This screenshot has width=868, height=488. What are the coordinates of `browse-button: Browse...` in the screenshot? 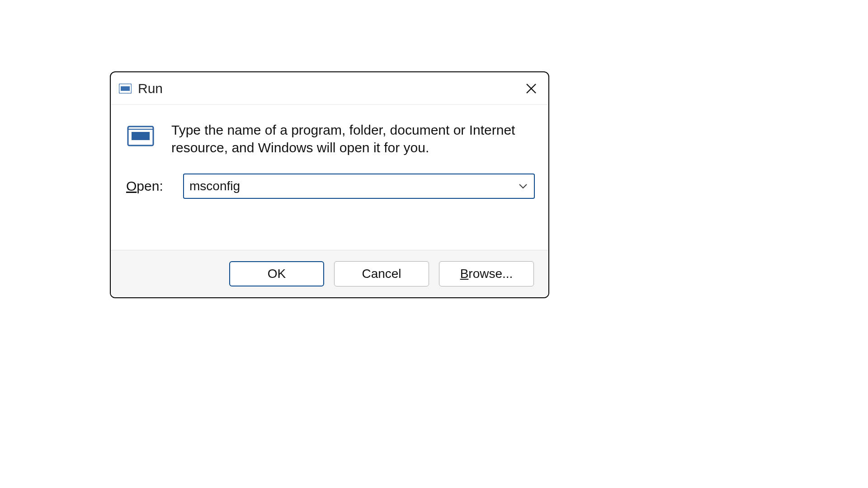 It's located at (486, 274).